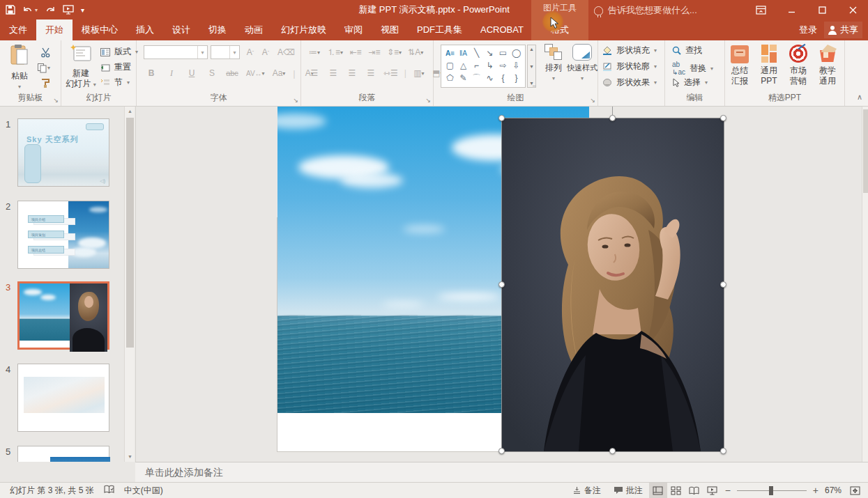 This screenshot has width=868, height=498. What do you see at coordinates (771, 490) in the screenshot?
I see `zoom-slider-thumb` at bounding box center [771, 490].